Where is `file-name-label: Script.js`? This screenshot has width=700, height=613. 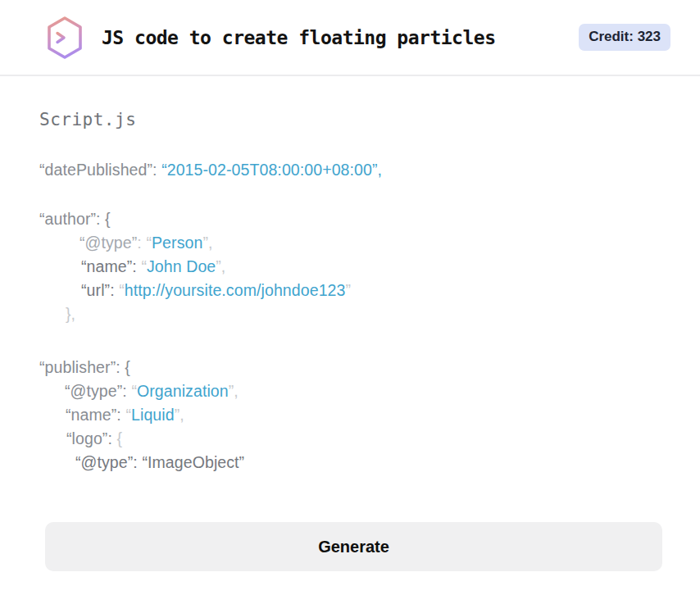
file-name-label: Script.js is located at coordinates (351, 120).